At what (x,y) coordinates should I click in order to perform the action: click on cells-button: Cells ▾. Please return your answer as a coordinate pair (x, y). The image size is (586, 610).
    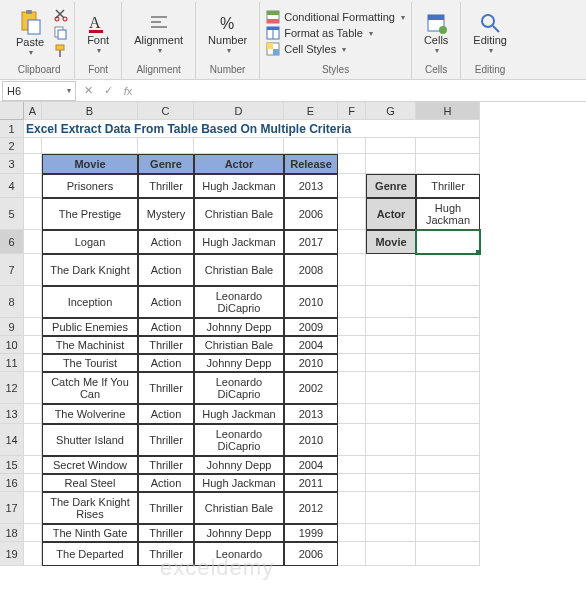
    Looking at the image, I should click on (436, 34).